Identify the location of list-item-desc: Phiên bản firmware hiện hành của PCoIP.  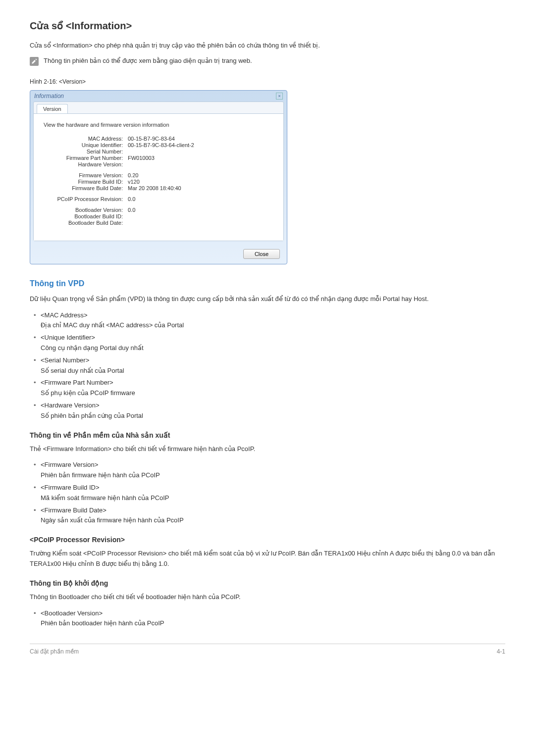
(273, 475).